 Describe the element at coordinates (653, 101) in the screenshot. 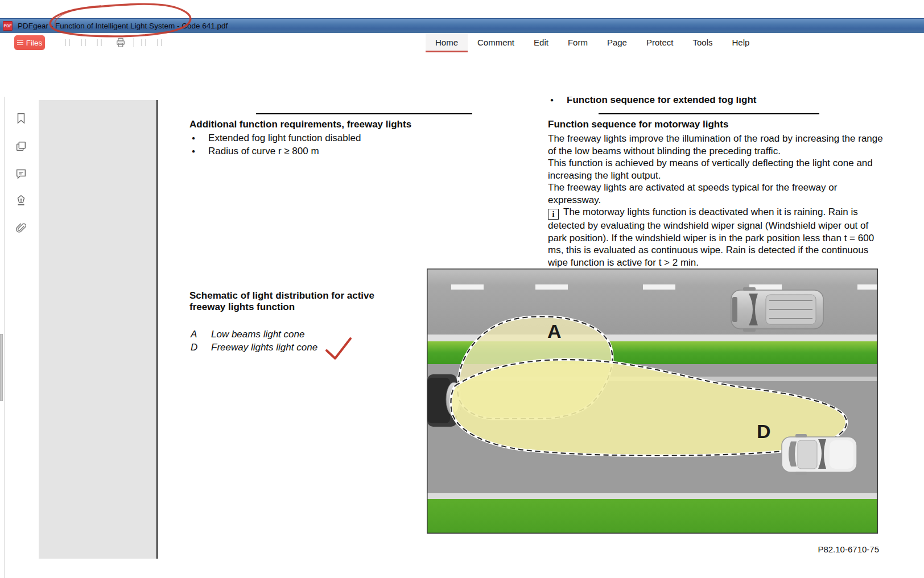

I see `clipped-bullet-heading: ●Function sequence for extended fog ligh…` at that location.